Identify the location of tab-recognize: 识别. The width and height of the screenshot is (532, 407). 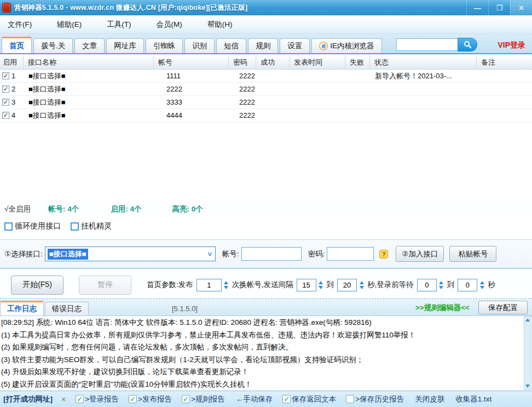
(199, 46).